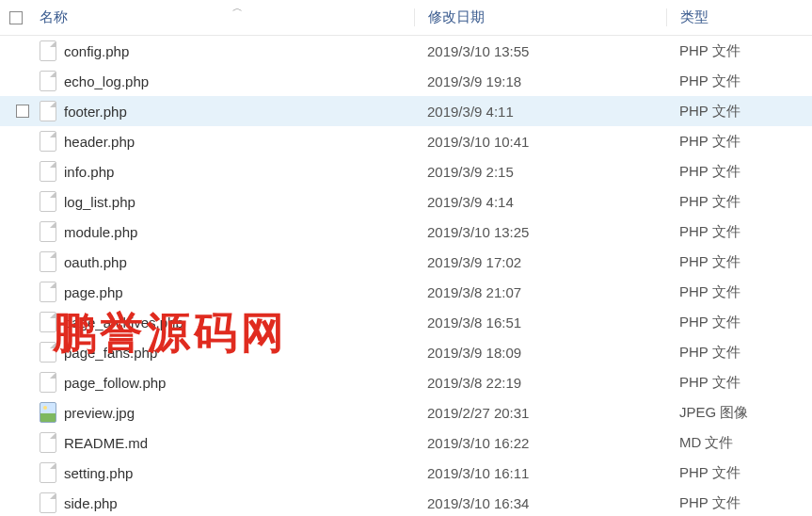 The width and height of the screenshot is (812, 516). Describe the element at coordinates (540, 352) in the screenshot. I see `file-date-cell: 2019/3/9 18:09` at that location.